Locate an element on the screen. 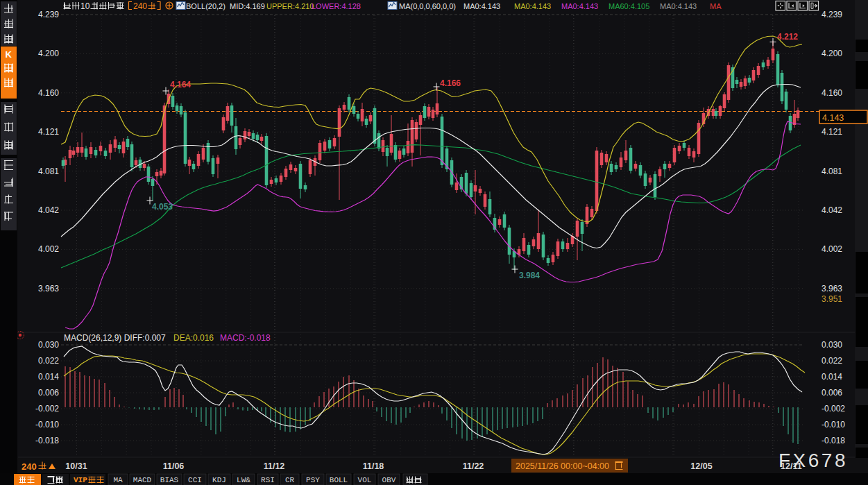 This screenshot has height=485, width=868. svg-text: MACD(26,12,9) DIFF:0.007 is located at coordinates (115, 338).